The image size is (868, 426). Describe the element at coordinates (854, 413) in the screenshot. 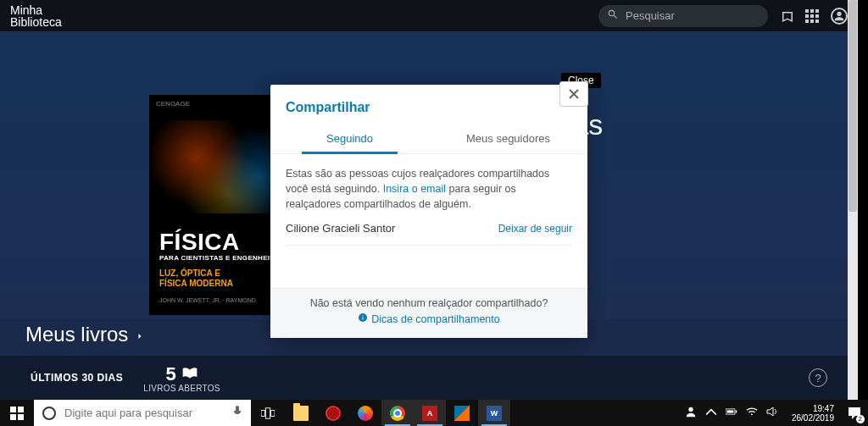

I see `action-center-button: 2` at that location.